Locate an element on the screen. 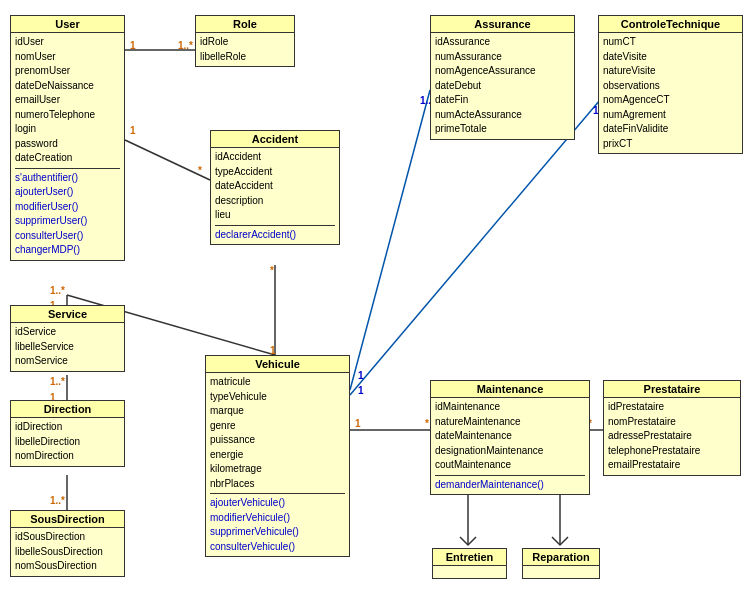  method-modifierUser: modifierUser() is located at coordinates (68, 208).